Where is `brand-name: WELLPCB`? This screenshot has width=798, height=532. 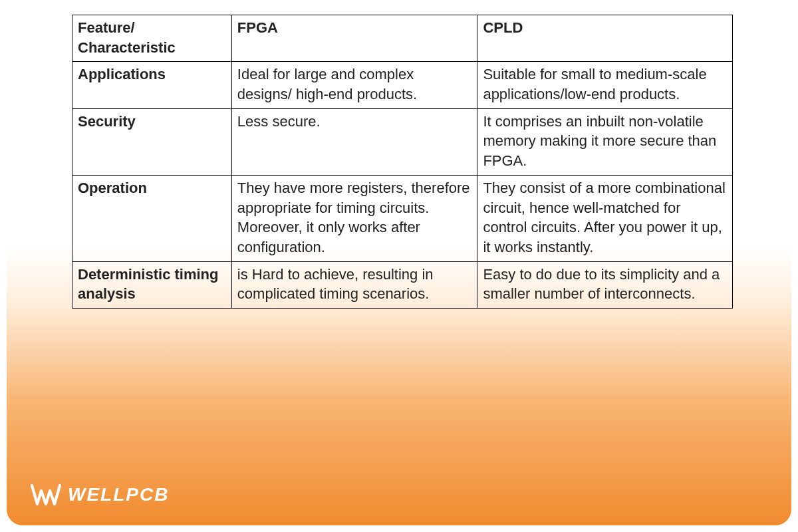 brand-name: WELLPCB is located at coordinates (118, 495).